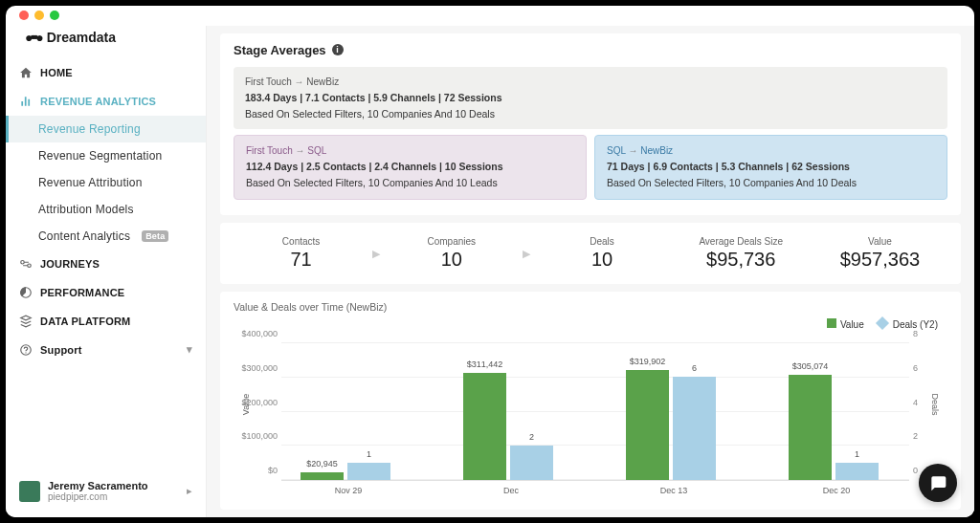  Describe the element at coordinates (39, 15) in the screenshot. I see `minimize-icon` at that location.